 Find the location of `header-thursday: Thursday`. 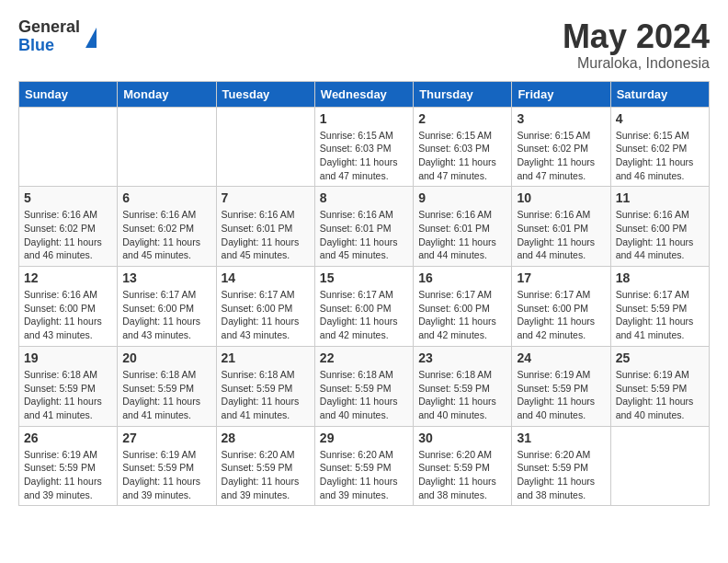

header-thursday: Thursday is located at coordinates (463, 94).